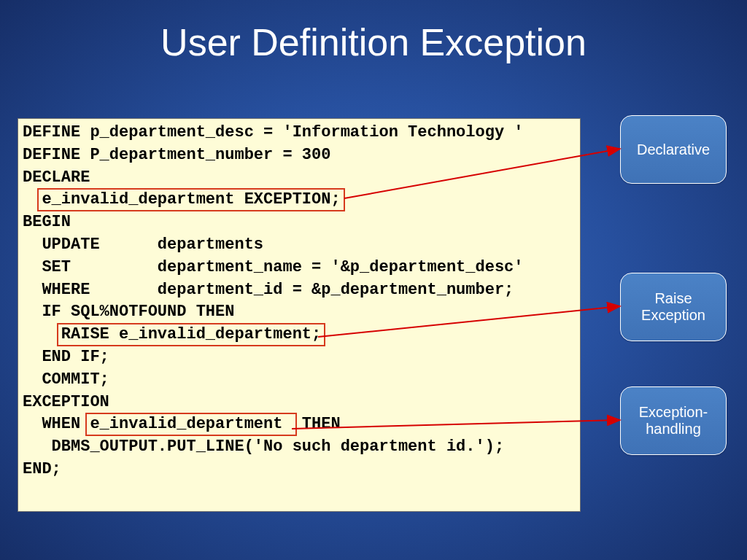 Image resolution: width=747 pixels, height=560 pixels. What do you see at coordinates (47, 222) in the screenshot?
I see `code-line: BEGIN` at bounding box center [47, 222].